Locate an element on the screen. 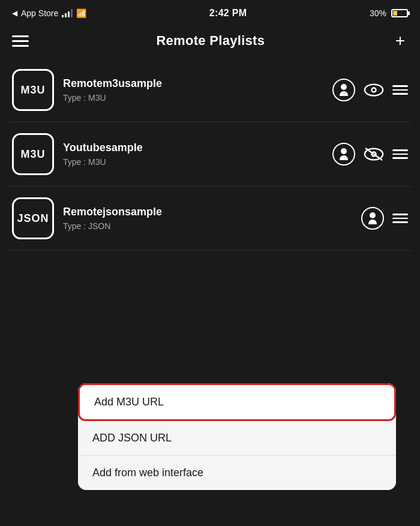  carrier-label: App Store is located at coordinates (40, 13).